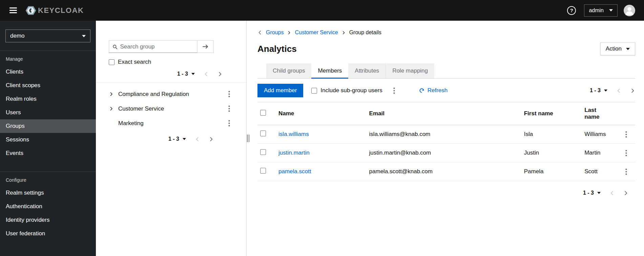 This screenshot has height=256, width=644. I want to click on member-username-link: justin.martin, so click(294, 153).